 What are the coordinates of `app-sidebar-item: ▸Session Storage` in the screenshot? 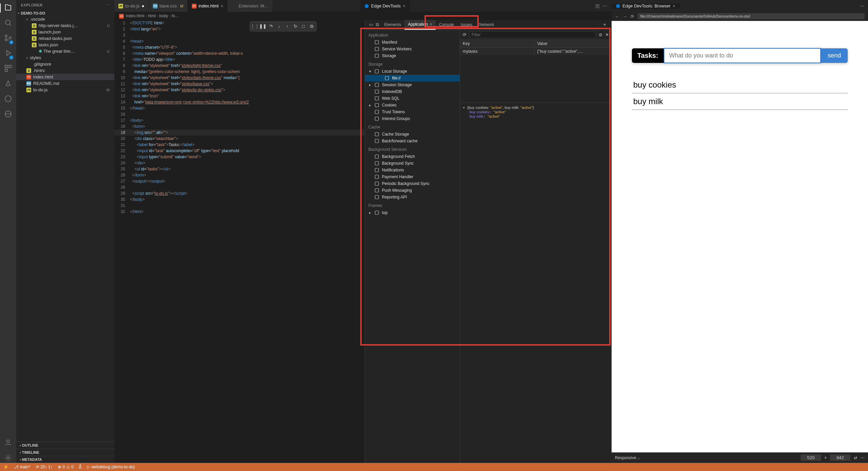 It's located at (412, 85).